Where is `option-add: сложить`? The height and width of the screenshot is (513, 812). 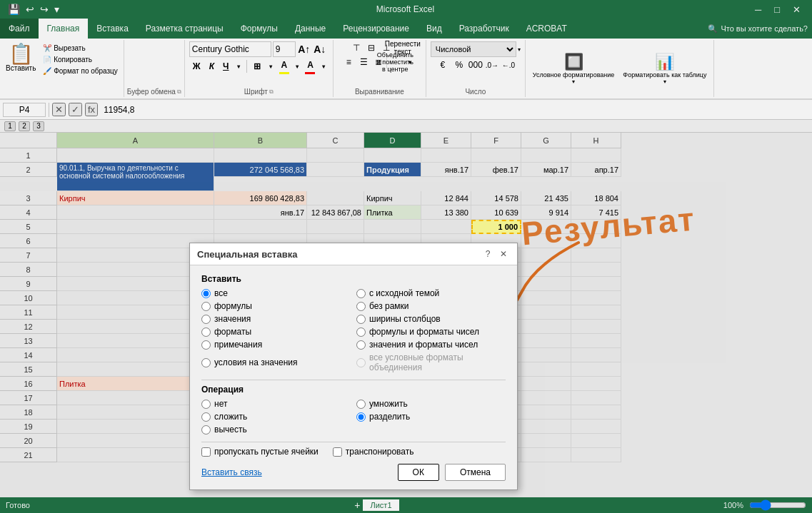
option-add: сложить is located at coordinates (276, 417).